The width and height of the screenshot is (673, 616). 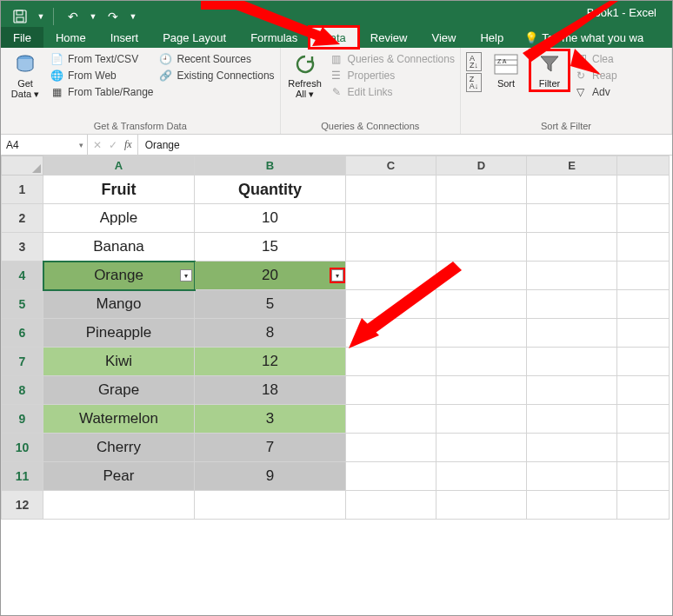 What do you see at coordinates (23, 391) in the screenshot?
I see `row-header-8: 8` at bounding box center [23, 391].